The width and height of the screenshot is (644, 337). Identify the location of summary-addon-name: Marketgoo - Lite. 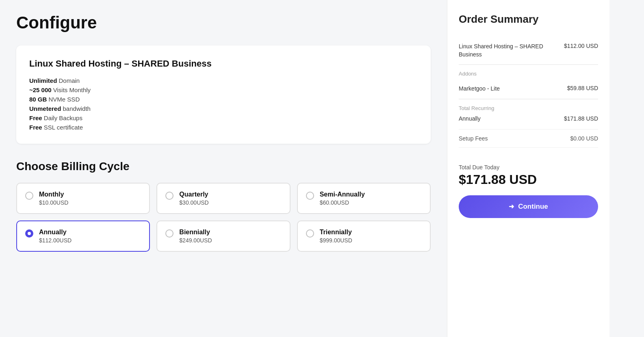
(479, 89).